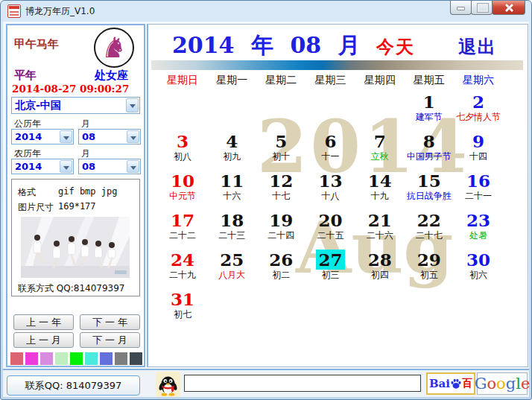 This screenshot has height=400, width=532. Describe the element at coordinates (232, 150) in the screenshot. I see `calendar-day-cell: 4初九` at that location.